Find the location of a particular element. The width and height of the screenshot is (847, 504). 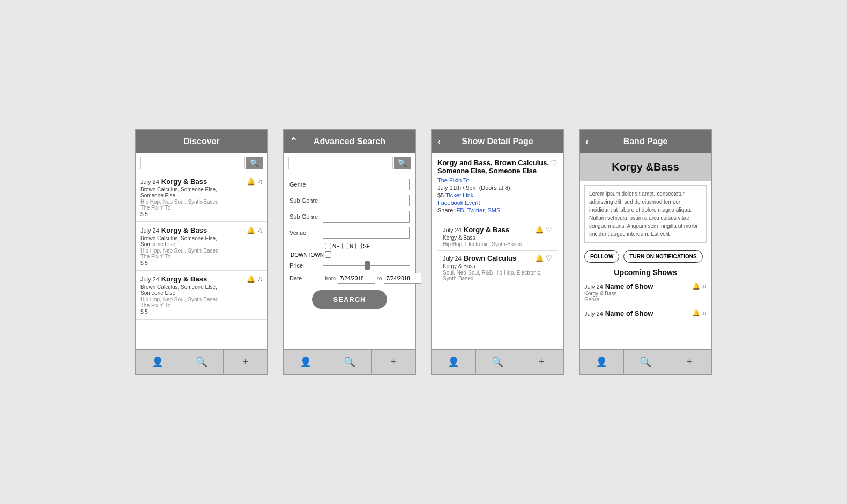

headphone-icon-1: ♫ is located at coordinates (260, 181).